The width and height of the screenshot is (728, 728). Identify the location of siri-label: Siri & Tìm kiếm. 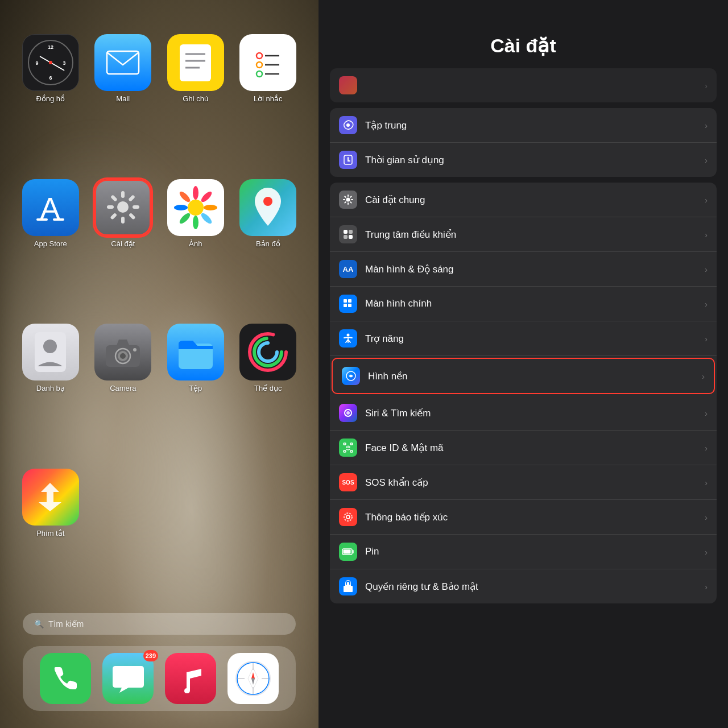
(532, 413).